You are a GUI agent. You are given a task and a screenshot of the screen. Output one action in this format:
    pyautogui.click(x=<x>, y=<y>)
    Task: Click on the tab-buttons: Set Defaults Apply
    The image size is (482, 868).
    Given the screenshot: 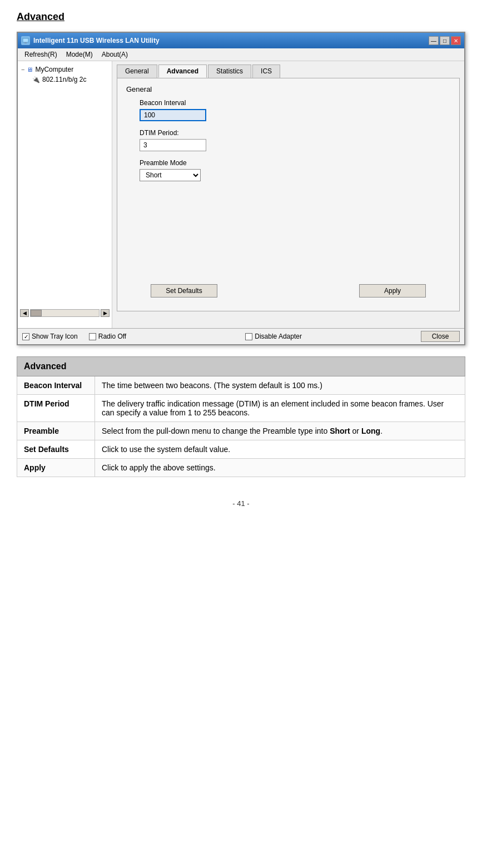 What is the action you would take?
    pyautogui.click(x=288, y=291)
    